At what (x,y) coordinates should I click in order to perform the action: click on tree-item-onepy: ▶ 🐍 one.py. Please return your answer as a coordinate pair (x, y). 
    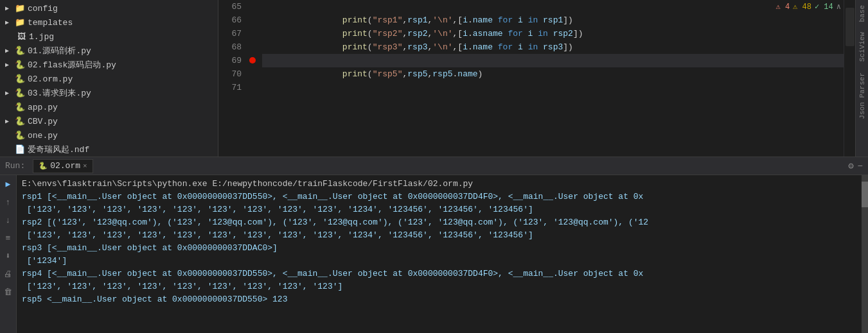
    Looking at the image, I should click on (109, 135).